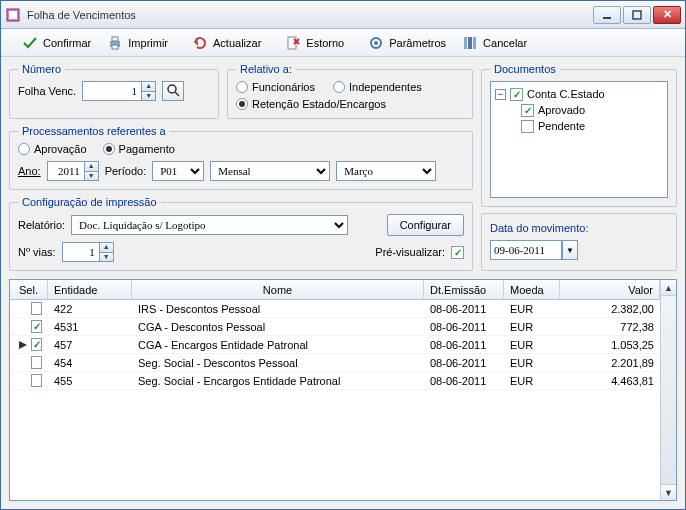  What do you see at coordinates (335, 345) in the screenshot?
I see `table-row: 457CGA - Encargos Entidade Patronal08-06…` at bounding box center [335, 345].